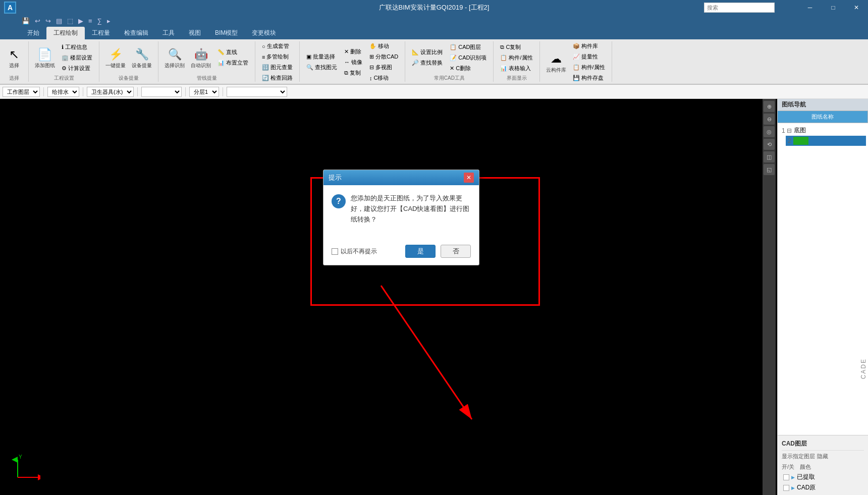  I want to click on tab-drawing: 工程绘制, so click(66, 33).